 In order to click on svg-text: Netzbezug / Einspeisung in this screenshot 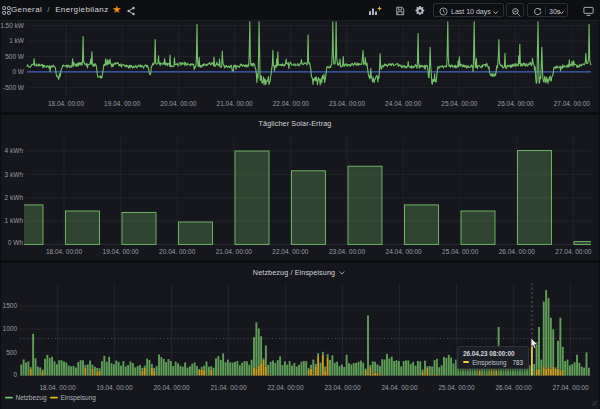, I will do `click(294, 272)`.